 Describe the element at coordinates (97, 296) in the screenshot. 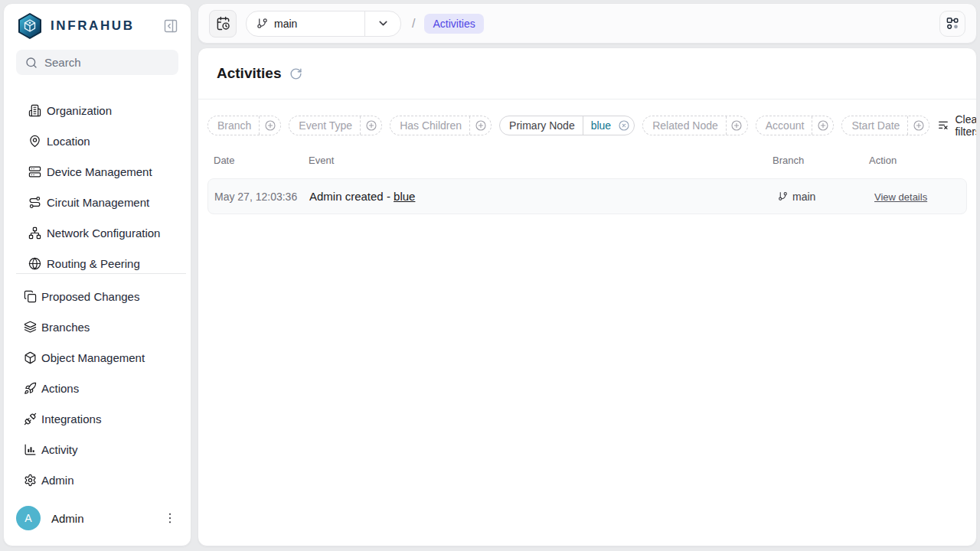

I see `sidebar-item-proposed-changes: Proposed Changes` at that location.